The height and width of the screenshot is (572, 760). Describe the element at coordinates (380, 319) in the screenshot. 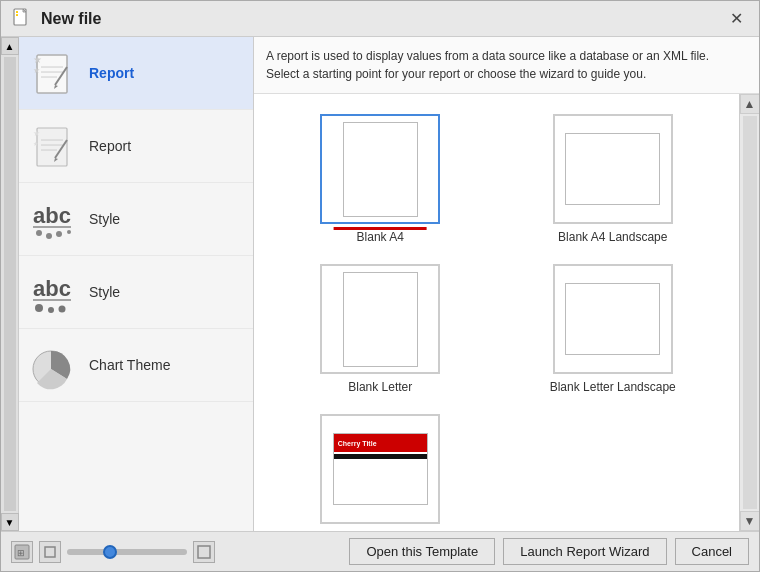

I see `template-thumb-blank-letter` at that location.